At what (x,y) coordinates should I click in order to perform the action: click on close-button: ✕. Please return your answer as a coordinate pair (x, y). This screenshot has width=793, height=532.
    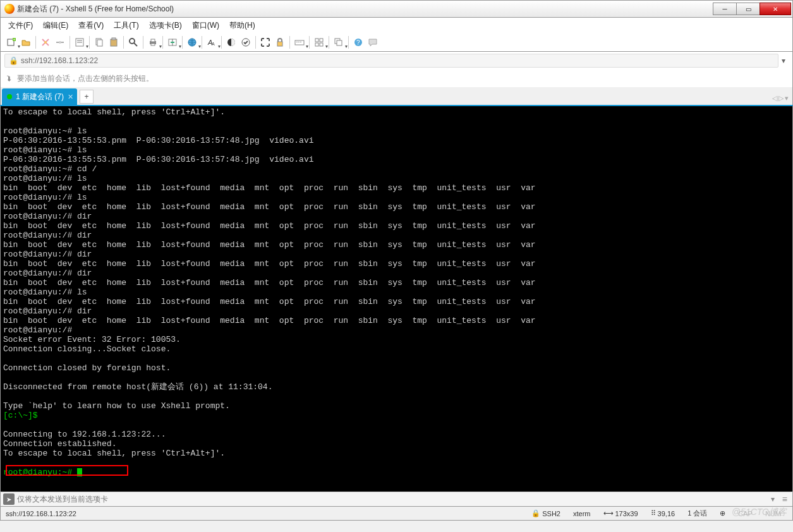
    Looking at the image, I should click on (775, 9).